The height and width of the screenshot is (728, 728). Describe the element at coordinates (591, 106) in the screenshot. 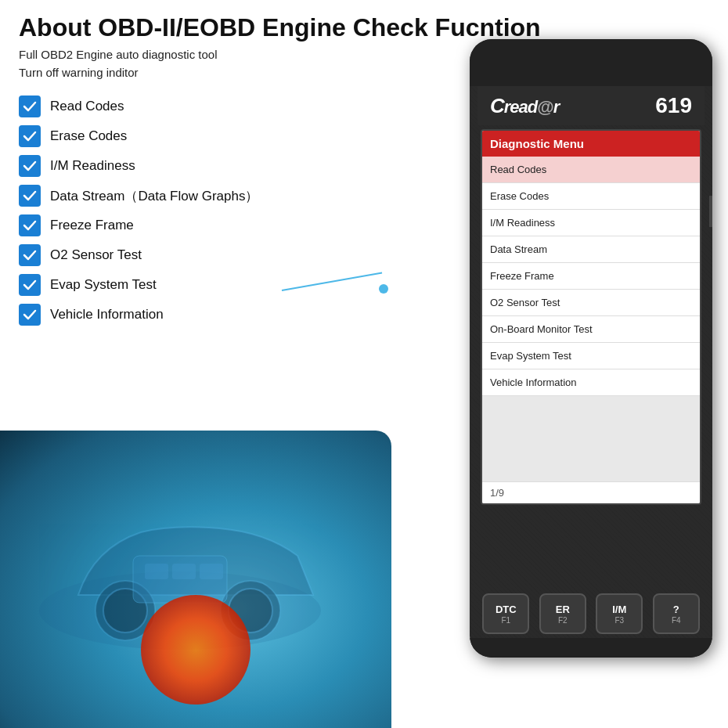

I see `brand-area: Cread@r 619` at that location.